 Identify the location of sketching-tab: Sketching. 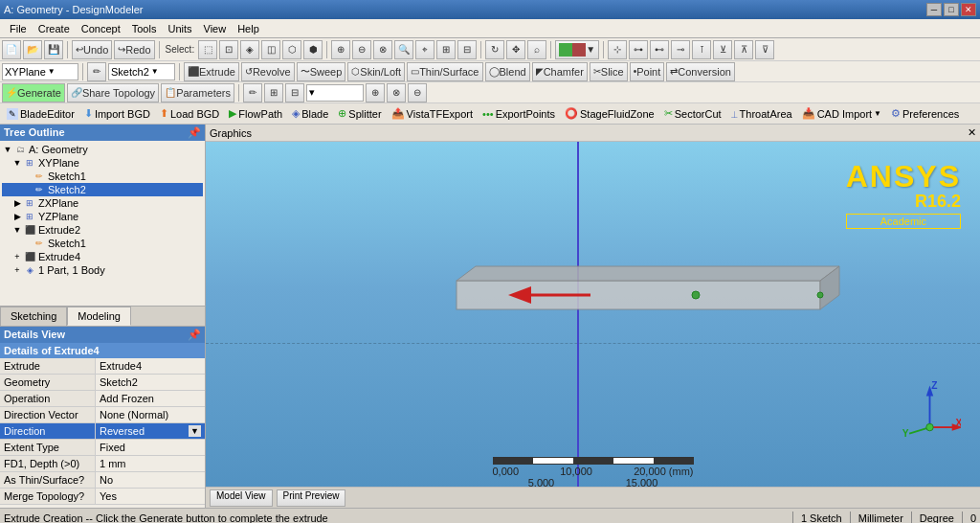
(33, 316).